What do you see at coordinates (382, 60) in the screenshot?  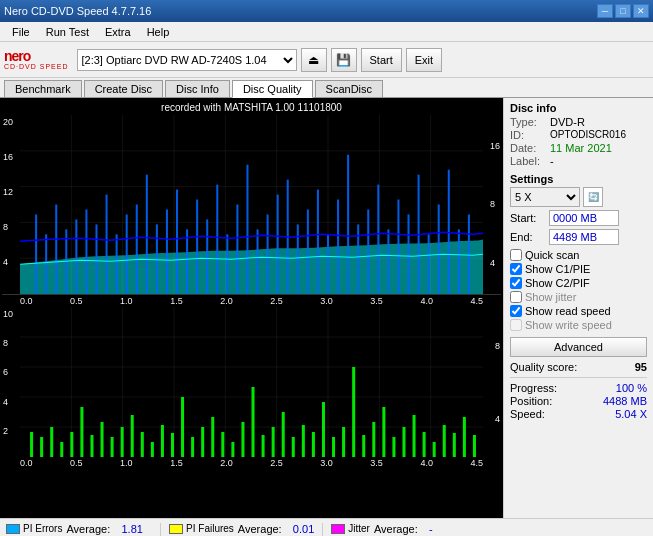 I see `start-button: Start` at bounding box center [382, 60].